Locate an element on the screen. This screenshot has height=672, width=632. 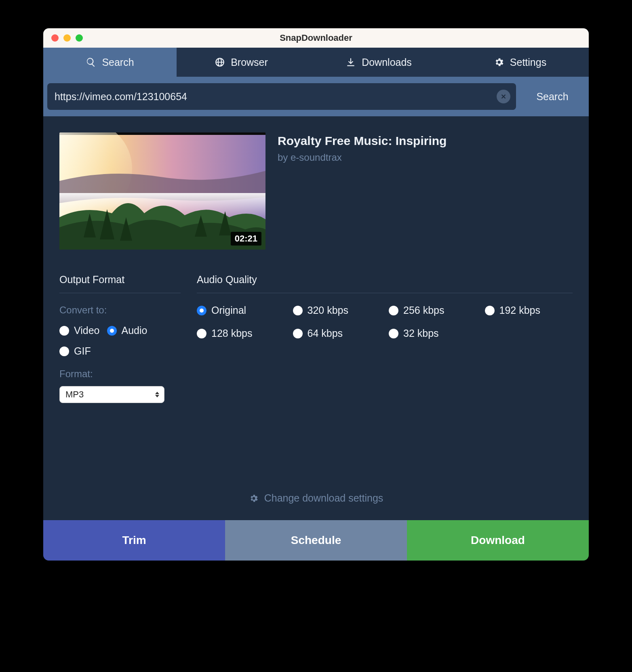
media-author: by e-soundtrax is located at coordinates (362, 158).